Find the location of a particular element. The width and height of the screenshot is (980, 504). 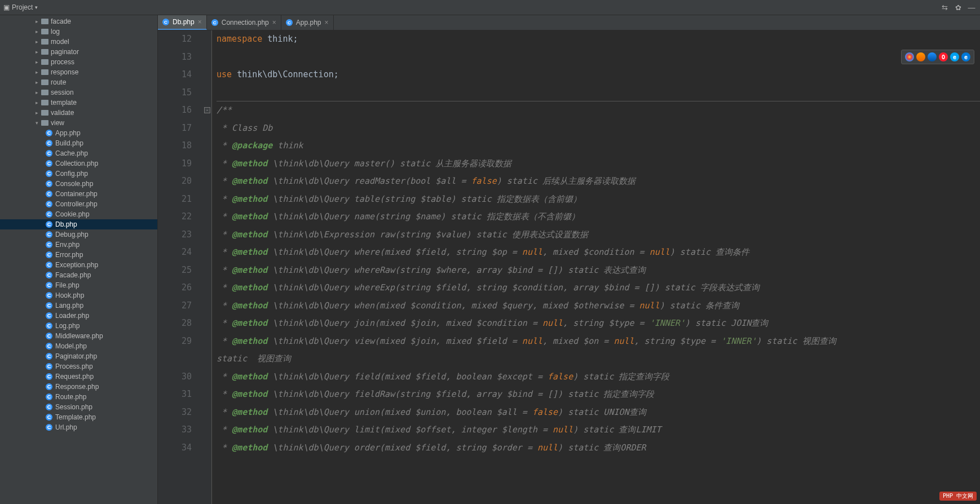

folder-label: session is located at coordinates (62, 92).